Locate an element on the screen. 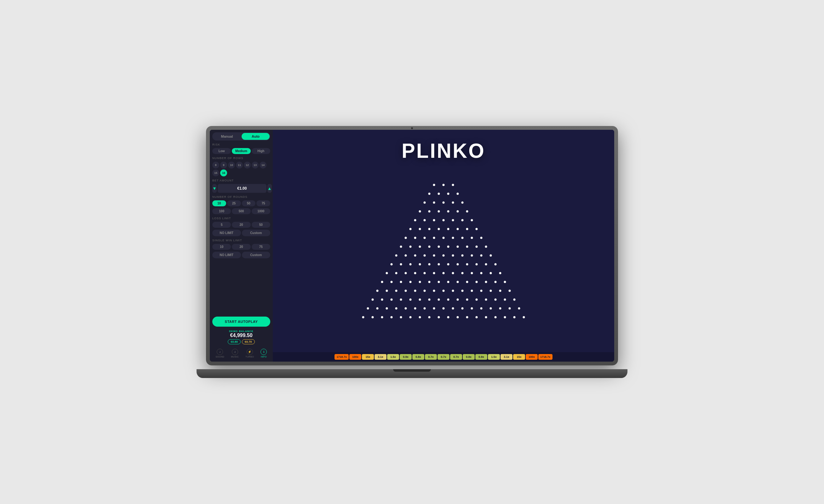 This screenshot has height=504, width=824. risk-low: Low is located at coordinates (221, 151).